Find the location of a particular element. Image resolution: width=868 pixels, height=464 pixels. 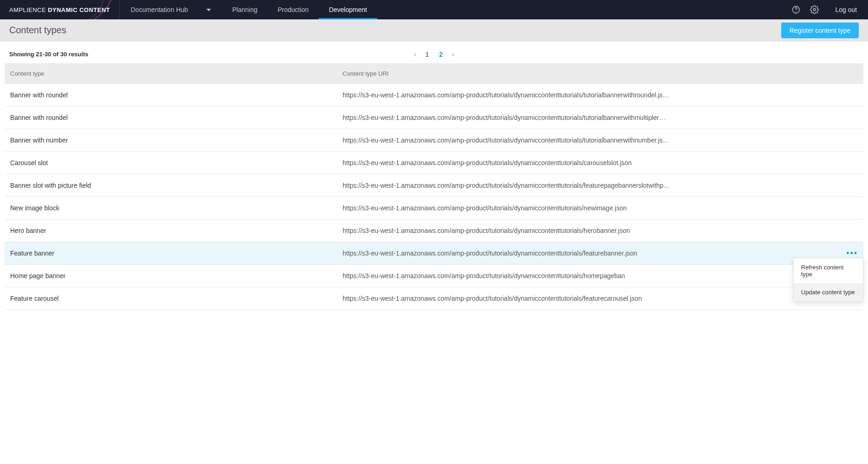

row-name: Home page banner is located at coordinates (176, 276).